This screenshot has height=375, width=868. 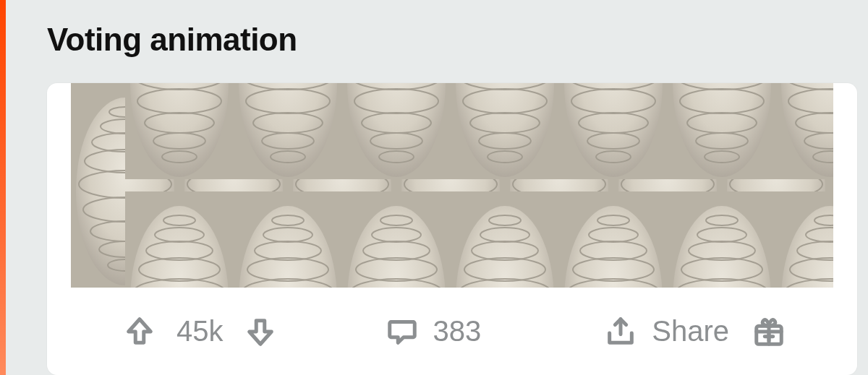 What do you see at coordinates (260, 332) in the screenshot?
I see `downvote-icon` at bounding box center [260, 332].